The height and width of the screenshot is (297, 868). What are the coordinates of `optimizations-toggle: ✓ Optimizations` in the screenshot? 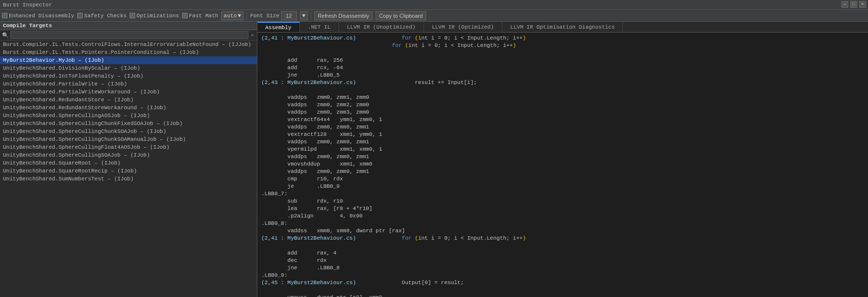 It's located at (154, 16).